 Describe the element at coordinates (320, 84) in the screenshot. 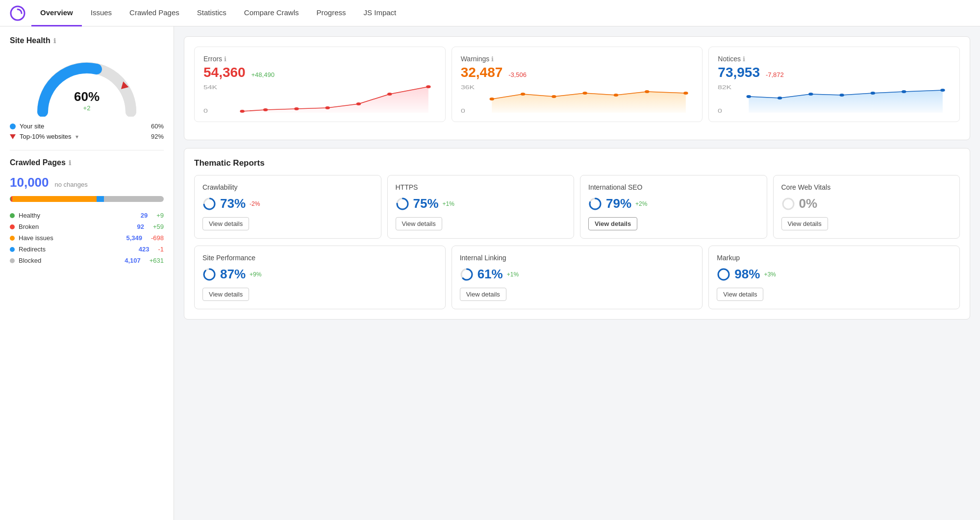

I see `errors-card: Errors ℹ 54,360 +48,490` at that location.